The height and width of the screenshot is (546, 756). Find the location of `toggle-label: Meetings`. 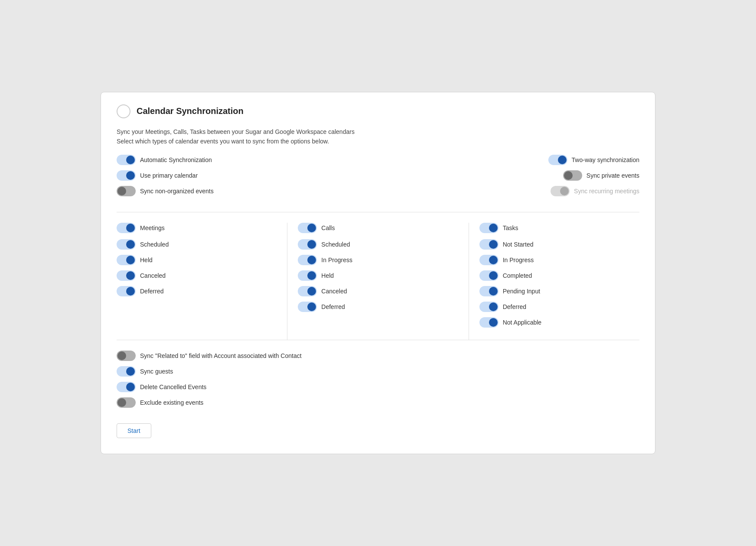

toggle-label: Meetings is located at coordinates (153, 228).